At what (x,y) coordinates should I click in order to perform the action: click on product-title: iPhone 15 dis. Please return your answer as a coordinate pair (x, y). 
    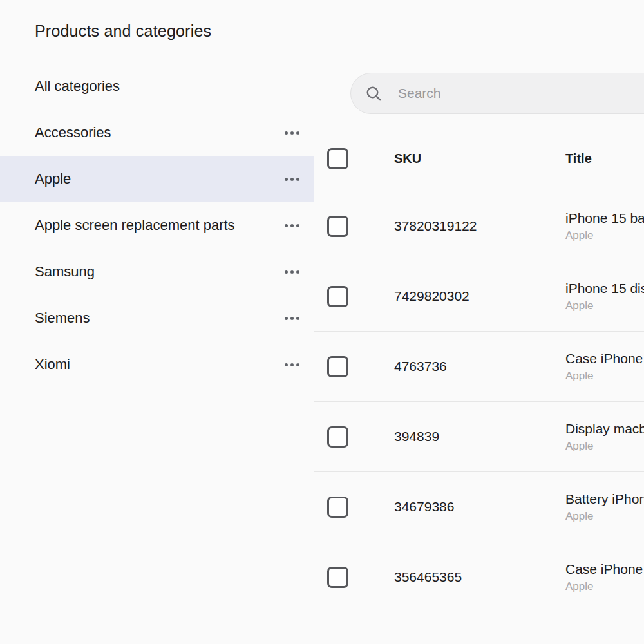
    Looking at the image, I should click on (605, 289).